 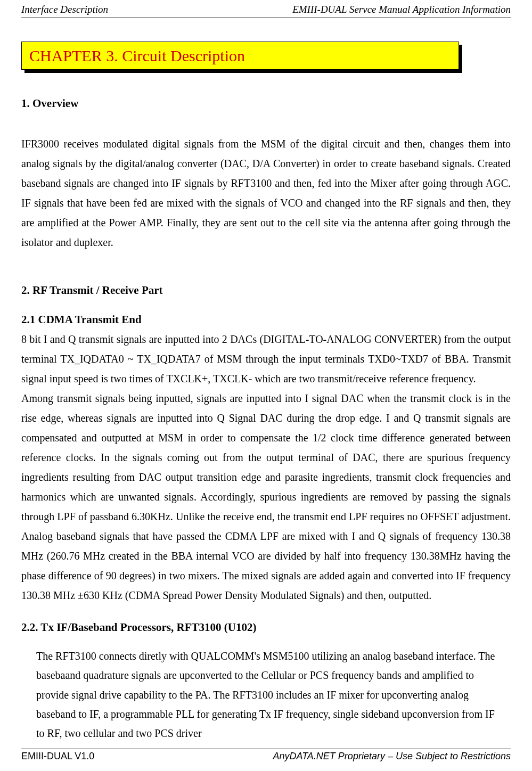 I want to click on section-1-body: IFR3000 receives modulated digital signa…, so click(x=266, y=193).